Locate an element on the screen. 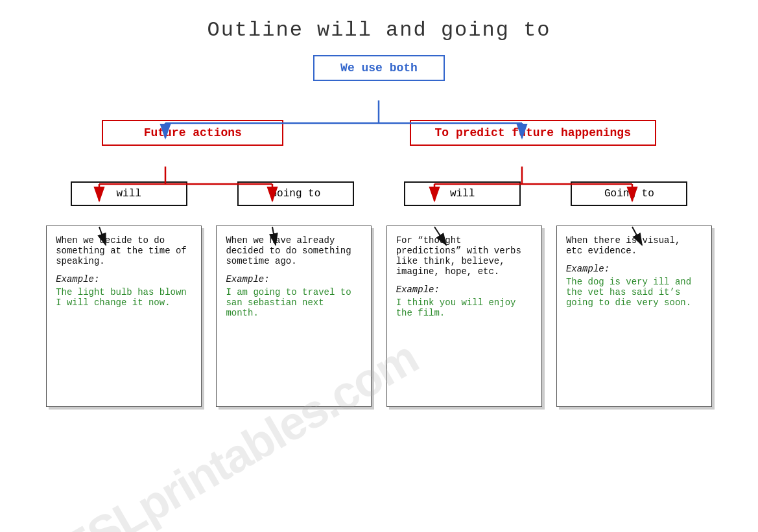  detail-card-4-example-text: The dog is very ill and the vet has said… is located at coordinates (634, 292).